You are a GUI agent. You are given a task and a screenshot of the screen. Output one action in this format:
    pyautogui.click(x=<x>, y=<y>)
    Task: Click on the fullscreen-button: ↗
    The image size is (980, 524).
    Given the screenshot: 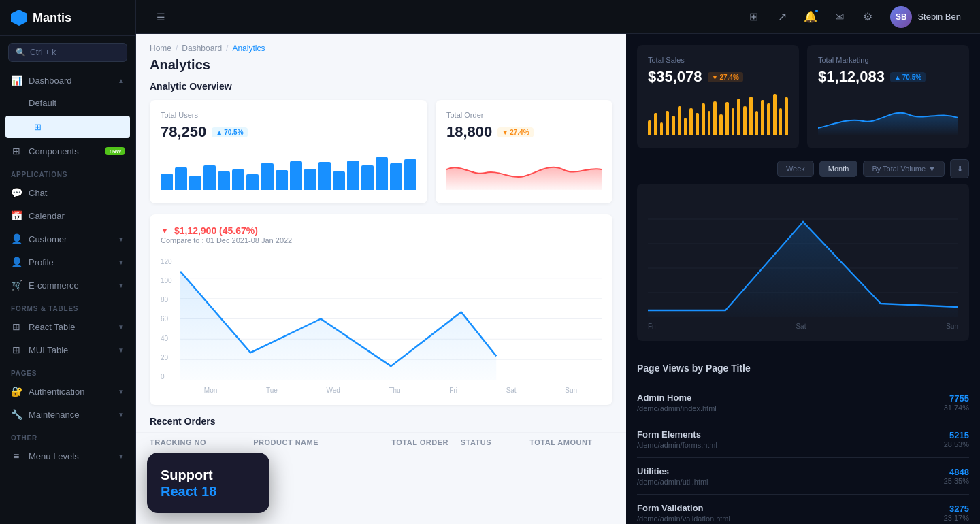 What is the action you would take?
    pyautogui.click(x=782, y=17)
    